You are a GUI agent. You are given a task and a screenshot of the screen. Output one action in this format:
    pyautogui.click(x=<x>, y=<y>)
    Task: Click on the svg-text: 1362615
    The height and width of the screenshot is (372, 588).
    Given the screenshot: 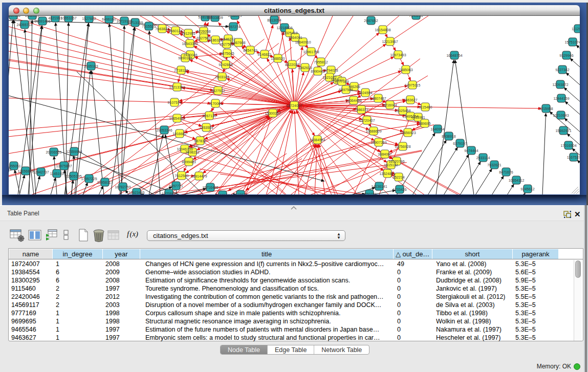 What is the action you would take?
    pyautogui.click(x=305, y=68)
    